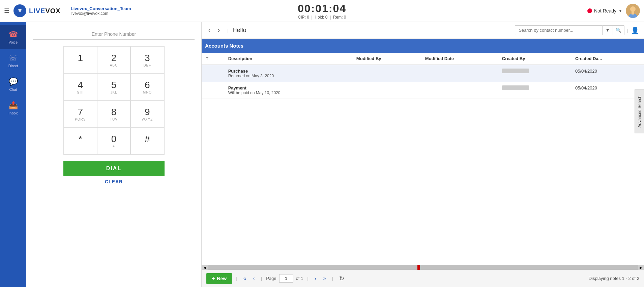  What do you see at coordinates (114, 34) in the screenshot?
I see `dialpad-input-area: Enter Phone Number` at bounding box center [114, 34].